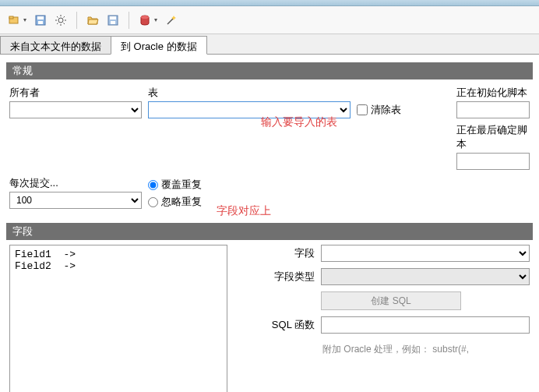 This screenshot has width=539, height=392. I want to click on window-titlebar, so click(270, 3).